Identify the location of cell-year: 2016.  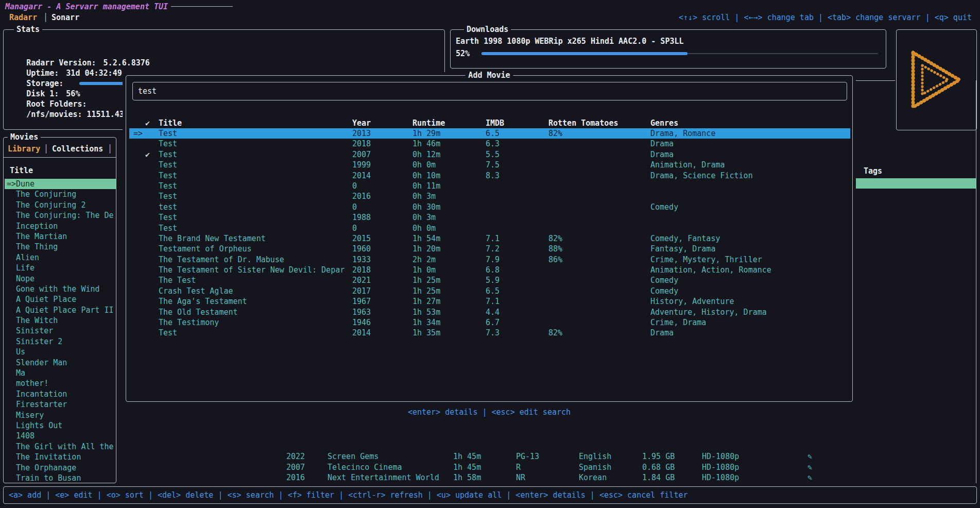
(362, 196).